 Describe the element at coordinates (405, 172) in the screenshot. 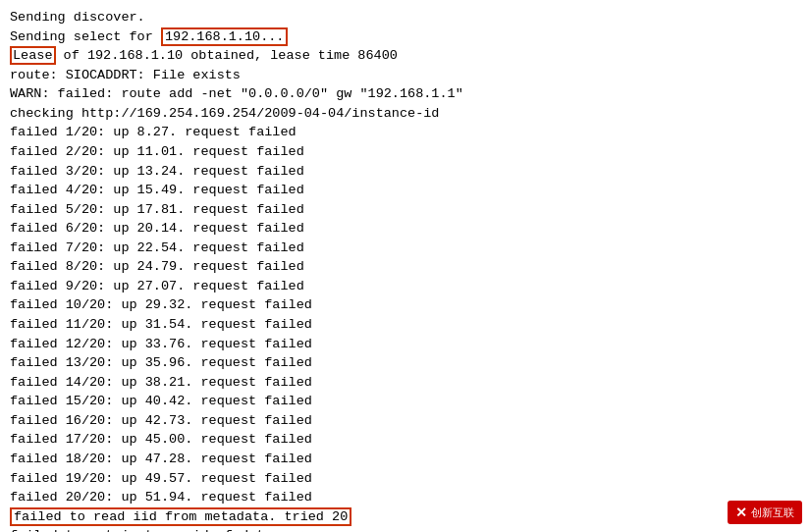

I see `terminal-line: failed 3/20: up 13.24. request failed` at that location.